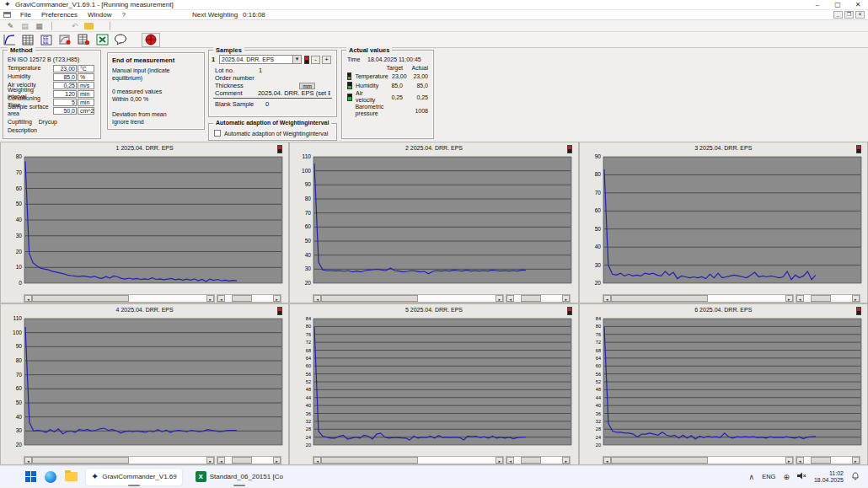  I want to click on mdi-restore-button: ❐, so click(849, 15).